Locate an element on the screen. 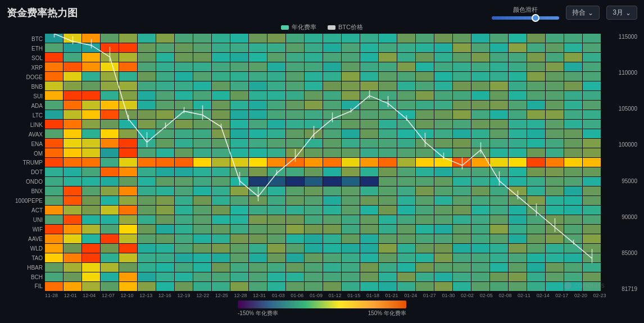 The image size is (644, 323). y-label-bnb: BNB is located at coordinates (25, 88).